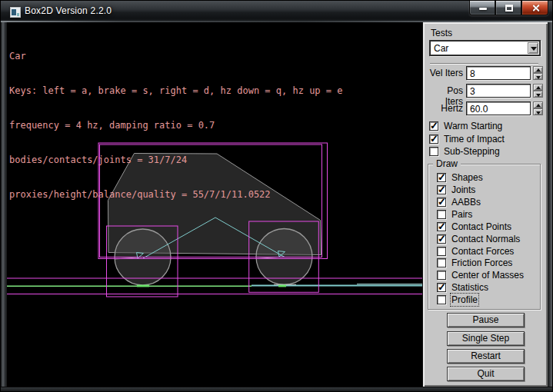 The width and height of the screenshot is (553, 392). I want to click on tests-label: Tests, so click(441, 33).